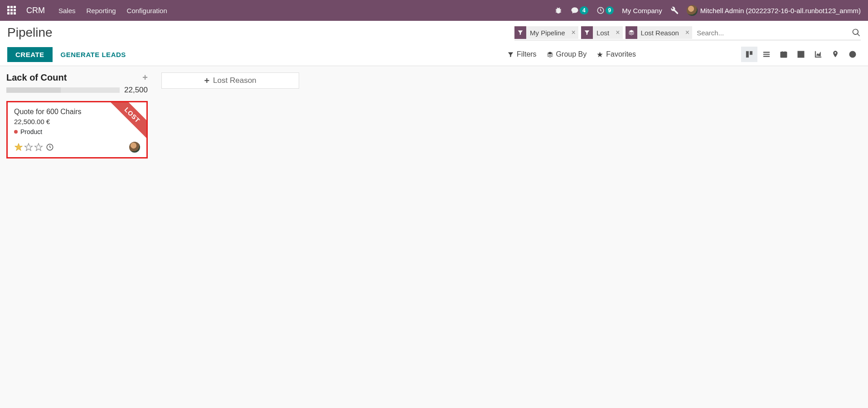  Describe the element at coordinates (34, 147) in the screenshot. I see `priority-stars` at that location.